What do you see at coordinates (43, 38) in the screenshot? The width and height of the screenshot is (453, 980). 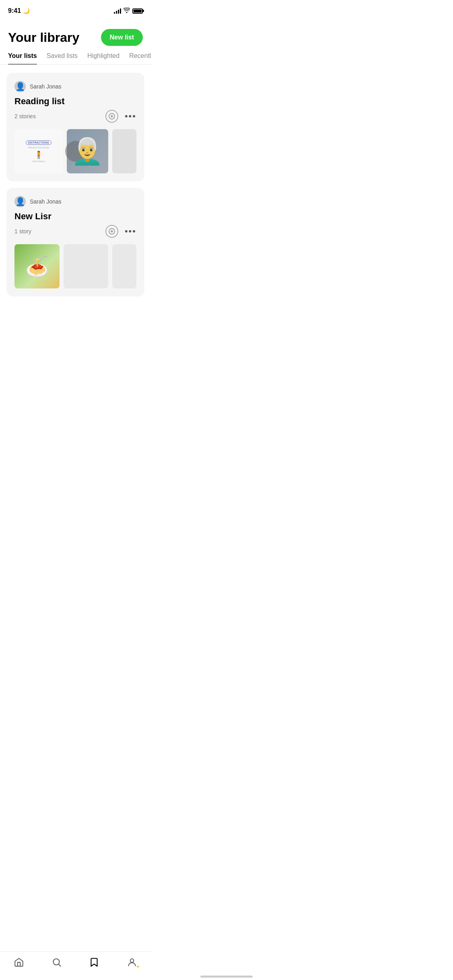 I see `page-title: Your library` at bounding box center [43, 38].